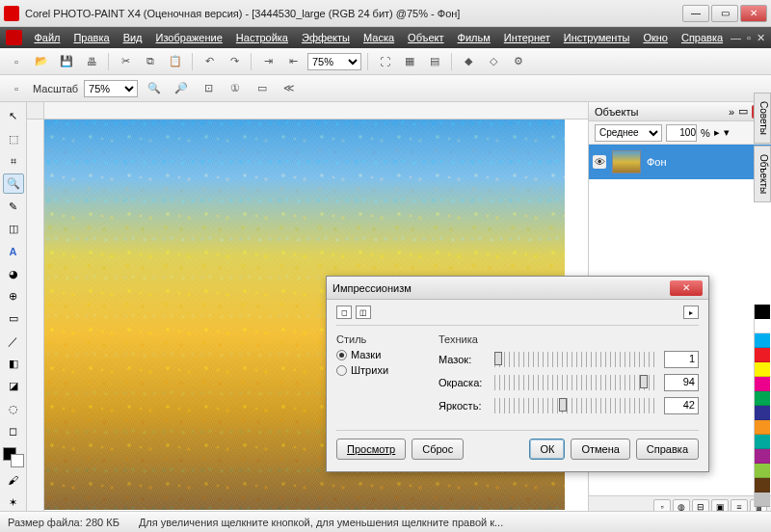  What do you see at coordinates (761, 39) in the screenshot?
I see `mdi-close-button: ✕` at bounding box center [761, 39].